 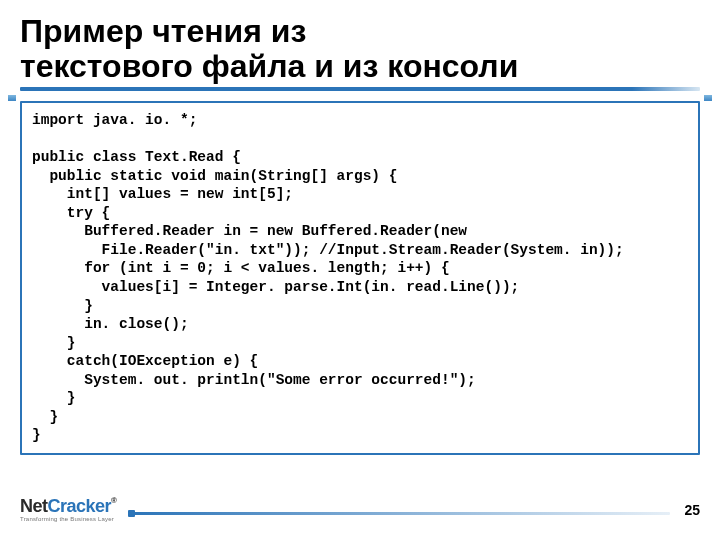 What do you see at coordinates (163, 31) in the screenshot?
I see `title-line-1: Пример чтения из` at bounding box center [163, 31].